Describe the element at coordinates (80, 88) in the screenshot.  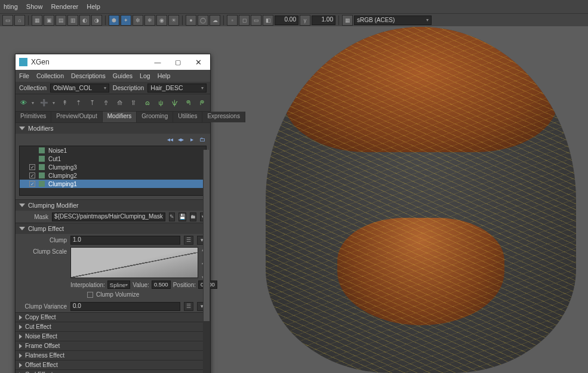
I see `collection-dropdown: ObiWan_COL` at that location.